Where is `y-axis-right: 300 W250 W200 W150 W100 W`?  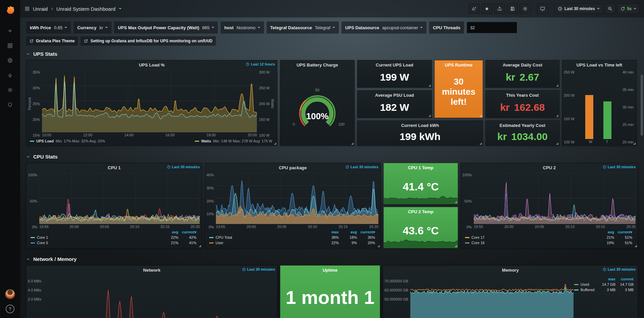 y-axis-right: 300 W250 W200 W150 W100 W is located at coordinates (264, 104).